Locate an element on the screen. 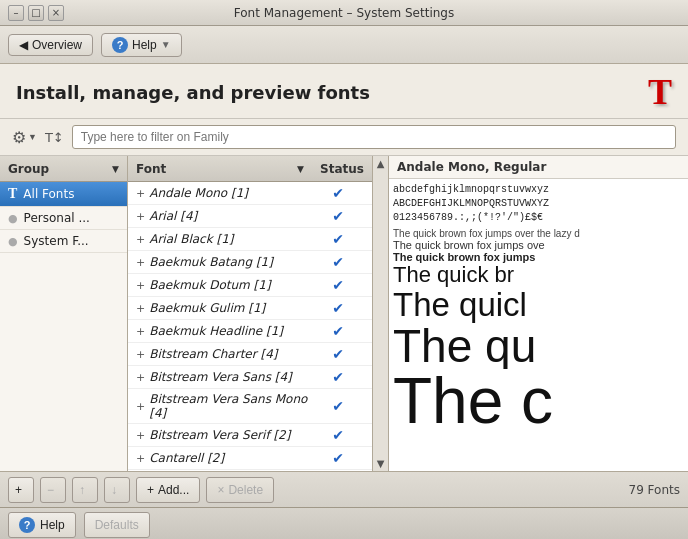 The width and height of the screenshot is (688, 539). add-fonts-label: Add... is located at coordinates (174, 490).